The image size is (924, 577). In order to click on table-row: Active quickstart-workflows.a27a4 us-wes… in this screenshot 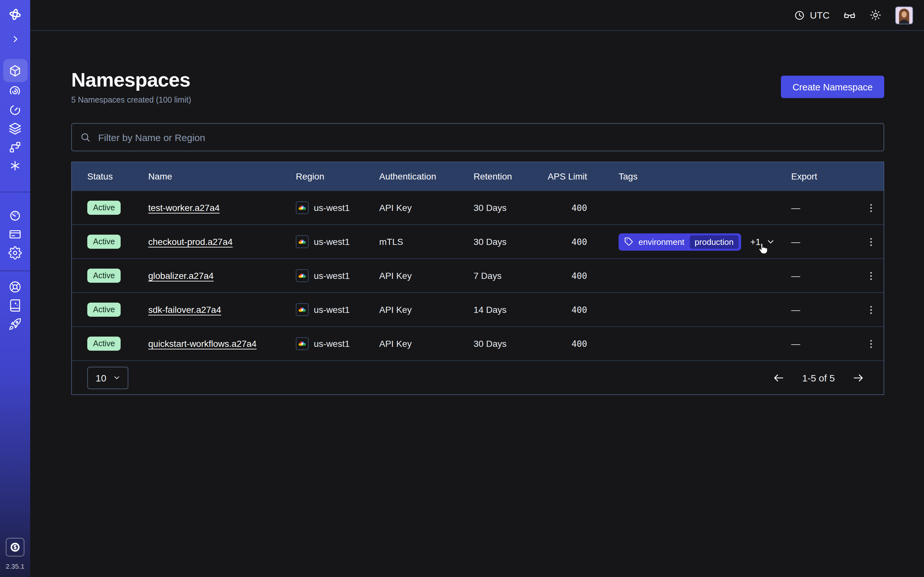, I will do `click(478, 343)`.